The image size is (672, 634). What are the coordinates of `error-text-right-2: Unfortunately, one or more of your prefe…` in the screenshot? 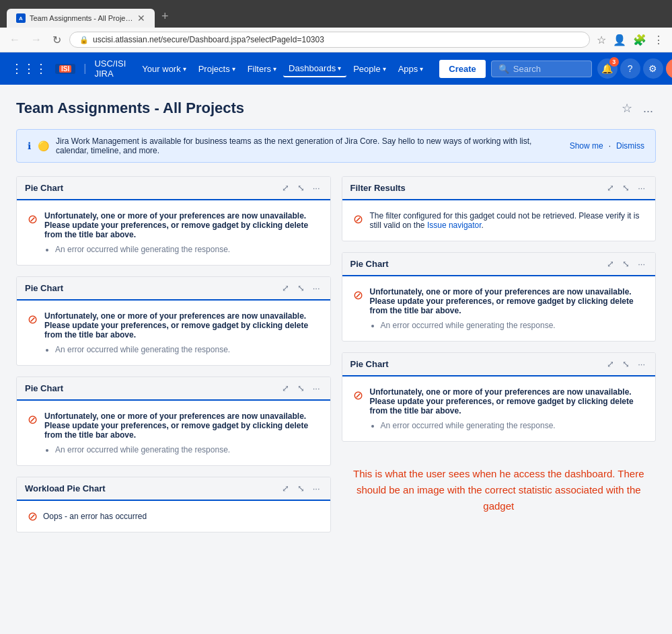 It's located at (507, 409).